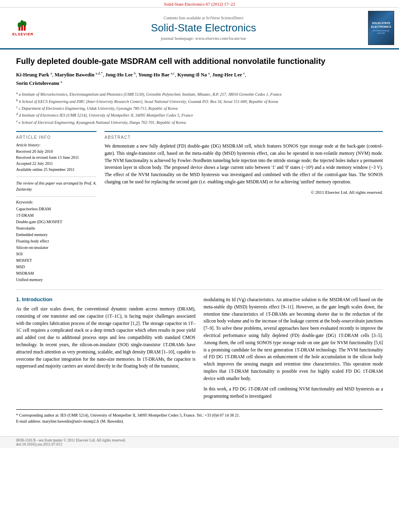 This screenshot has height=532, width=399. What do you see at coordinates (56, 145) in the screenshot?
I see `history-label: Article history:` at bounding box center [56, 145].